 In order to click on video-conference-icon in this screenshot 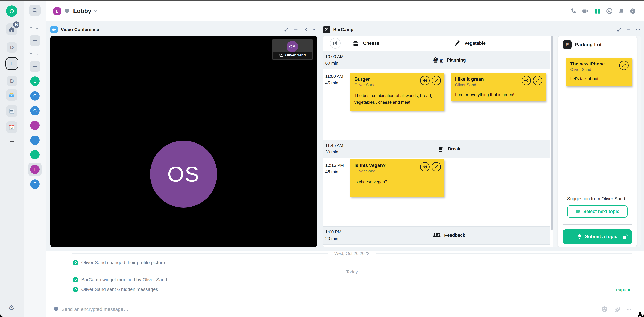, I will do `click(54, 29)`.